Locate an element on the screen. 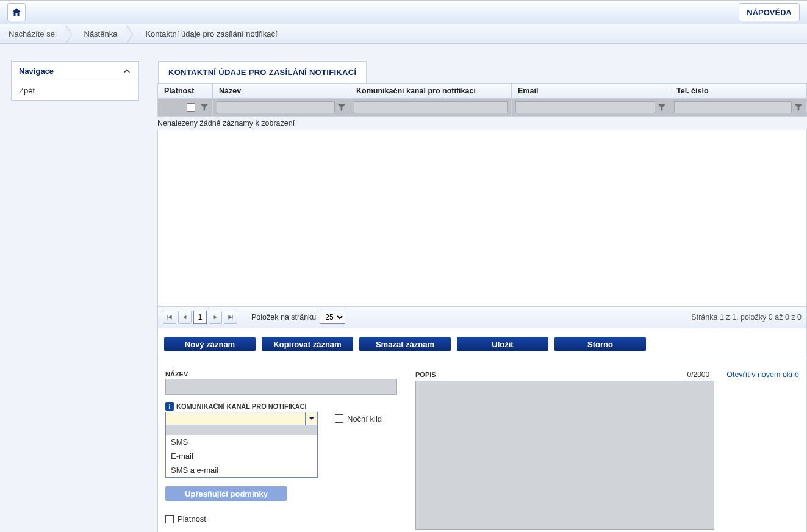  copy-button: Kopírovat záznam is located at coordinates (307, 344).